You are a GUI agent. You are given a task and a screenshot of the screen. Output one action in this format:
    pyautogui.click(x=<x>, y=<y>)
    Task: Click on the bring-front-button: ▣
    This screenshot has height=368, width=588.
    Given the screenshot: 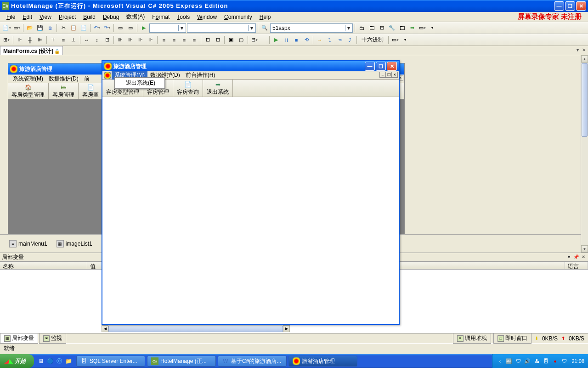 What is the action you would take?
    pyautogui.click(x=231, y=40)
    